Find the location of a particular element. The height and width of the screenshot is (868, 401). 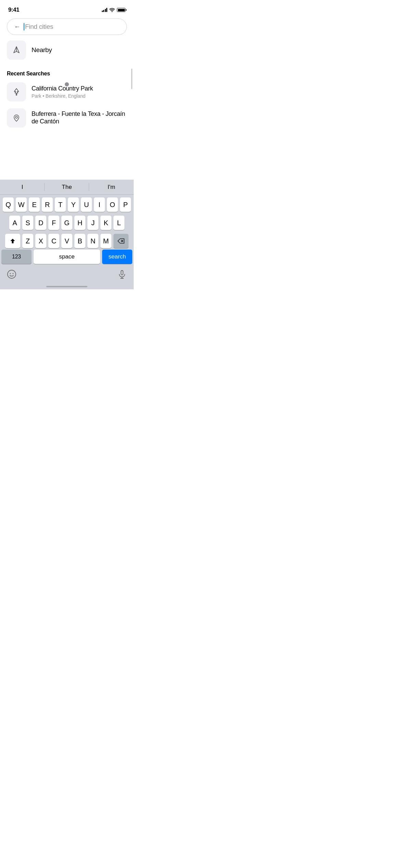

pin-icon-box is located at coordinates (16, 118).